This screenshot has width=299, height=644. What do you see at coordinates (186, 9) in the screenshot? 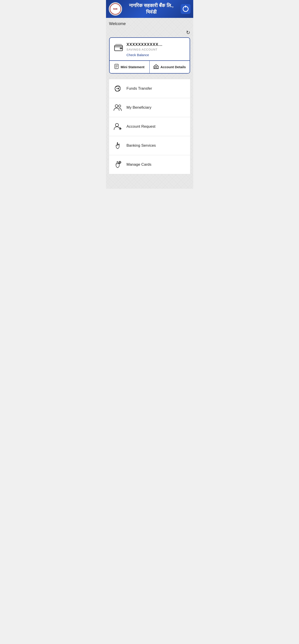
I see `power-button` at bounding box center [186, 9].